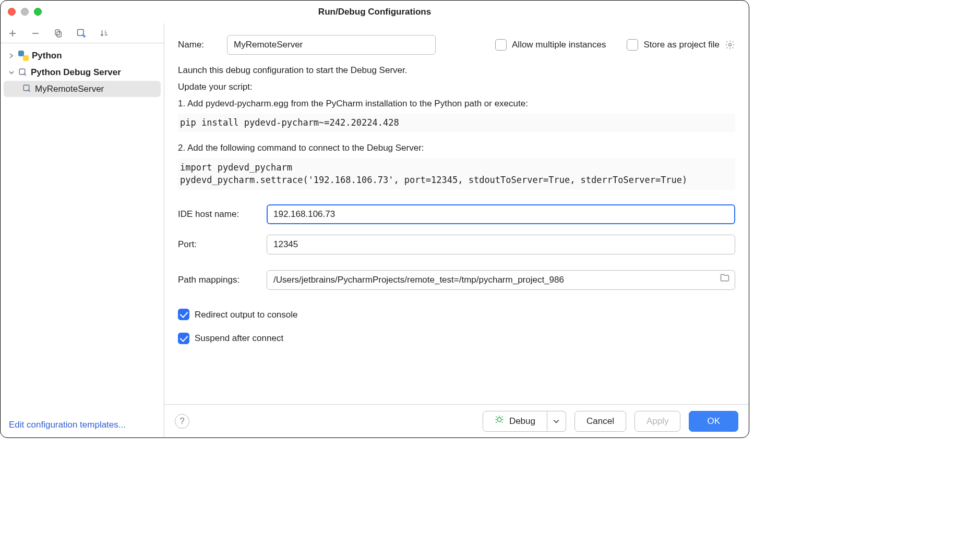  I want to click on cancel-button: Cancel, so click(600, 421).